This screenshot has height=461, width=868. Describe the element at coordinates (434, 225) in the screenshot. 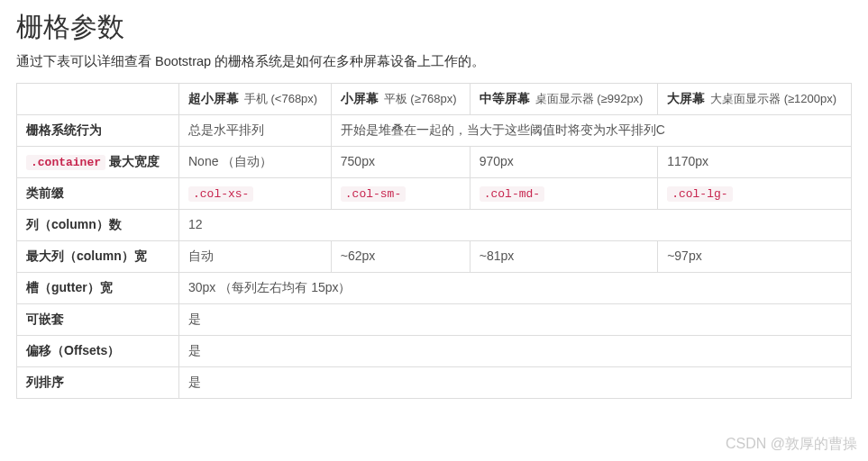

I see `row-cols: 列（column）数 12` at that location.